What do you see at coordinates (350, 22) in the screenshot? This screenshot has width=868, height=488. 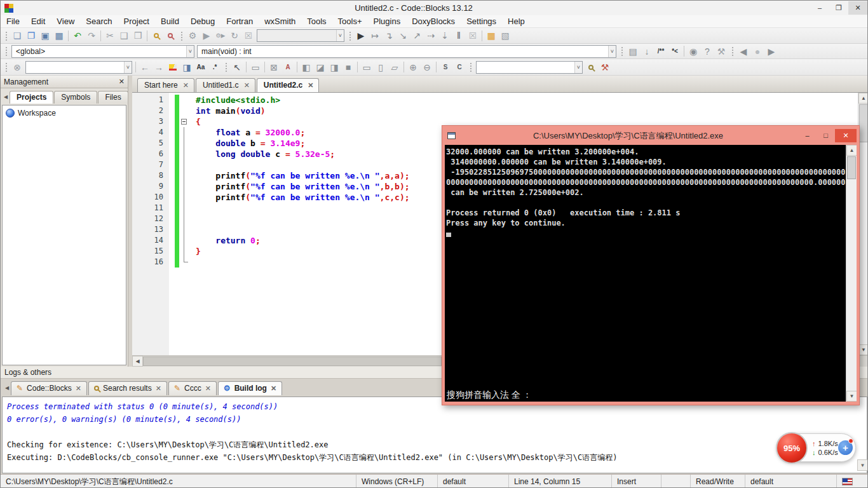 I see `menu-tools: Tools+` at bounding box center [350, 22].